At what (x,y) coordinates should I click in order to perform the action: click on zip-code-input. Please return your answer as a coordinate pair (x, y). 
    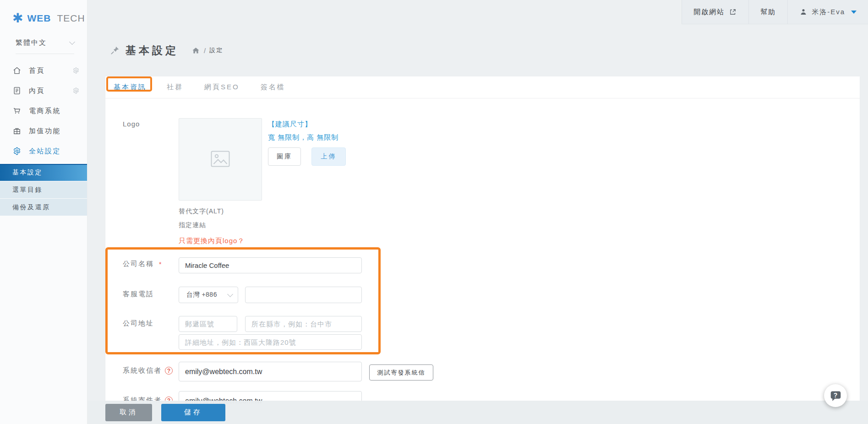
    Looking at the image, I should click on (208, 324).